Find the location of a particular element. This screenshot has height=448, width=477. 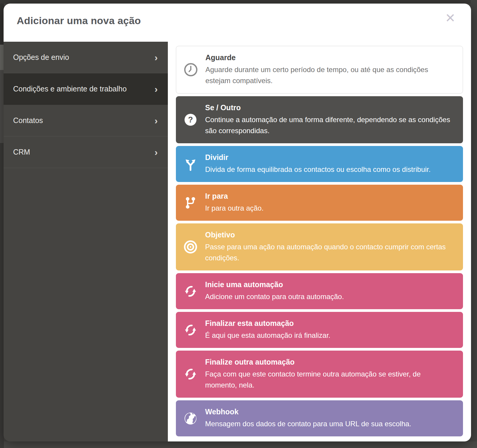

action-title: Aguarde is located at coordinates (330, 58).